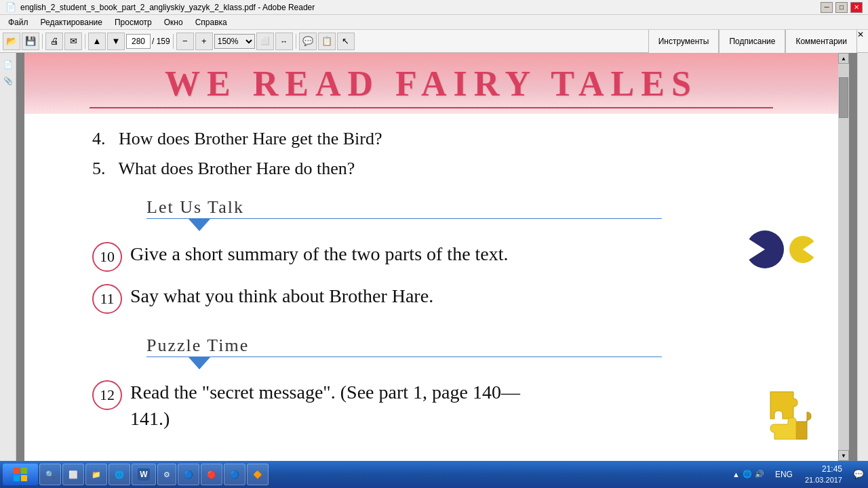 This screenshot has height=488, width=868. What do you see at coordinates (73, 474) in the screenshot?
I see `taskview-icon: ⬜` at bounding box center [73, 474].